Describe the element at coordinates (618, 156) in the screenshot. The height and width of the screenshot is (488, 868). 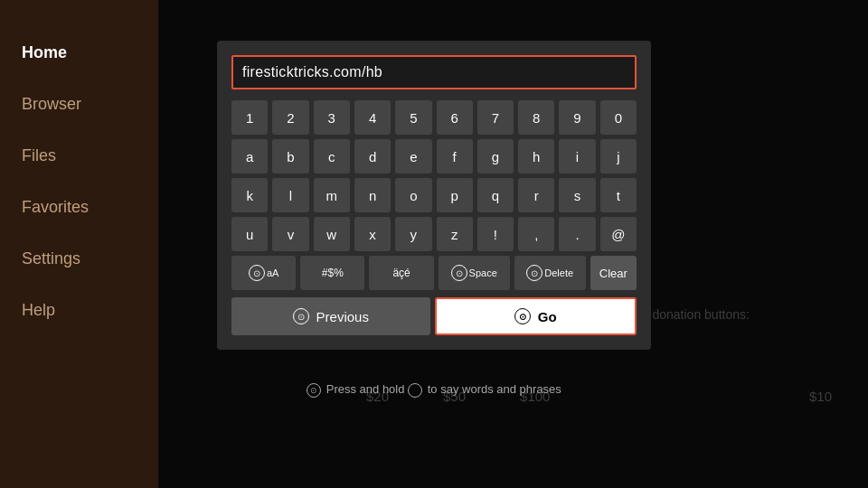
I see `key-j: j` at that location.